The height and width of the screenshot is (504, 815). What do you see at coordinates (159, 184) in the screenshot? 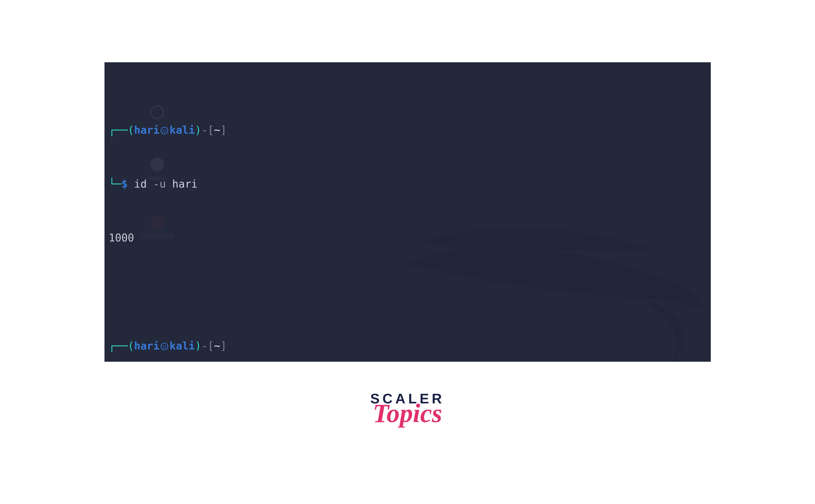
I see `command-flag: -u` at bounding box center [159, 184].